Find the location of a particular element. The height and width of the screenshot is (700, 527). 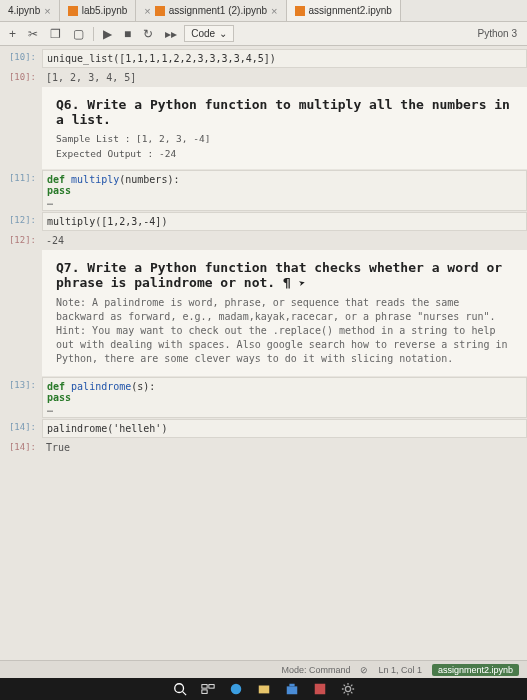

store-icon is located at coordinates (292, 689).